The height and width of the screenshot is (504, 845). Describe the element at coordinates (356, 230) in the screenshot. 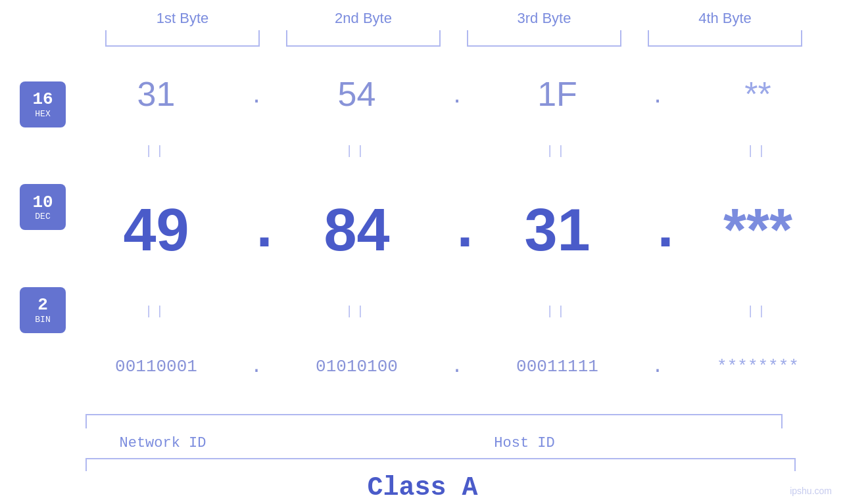

I see `dec-byte2-cell: 84` at that location.